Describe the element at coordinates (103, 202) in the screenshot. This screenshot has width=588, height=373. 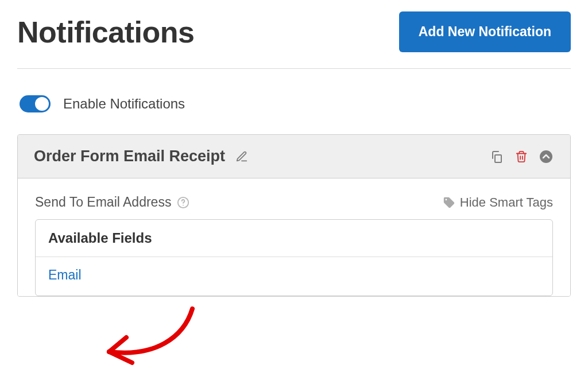
I see `send-to-label: Send To Email Address` at that location.